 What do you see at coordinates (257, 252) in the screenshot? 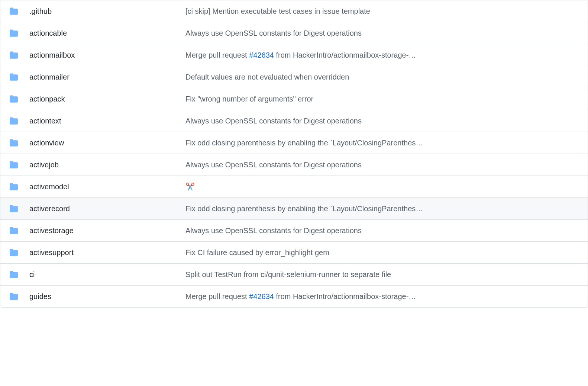
I see `commit-text-prefix: Fix CI failure caused by error_highlight…` at bounding box center [257, 252].